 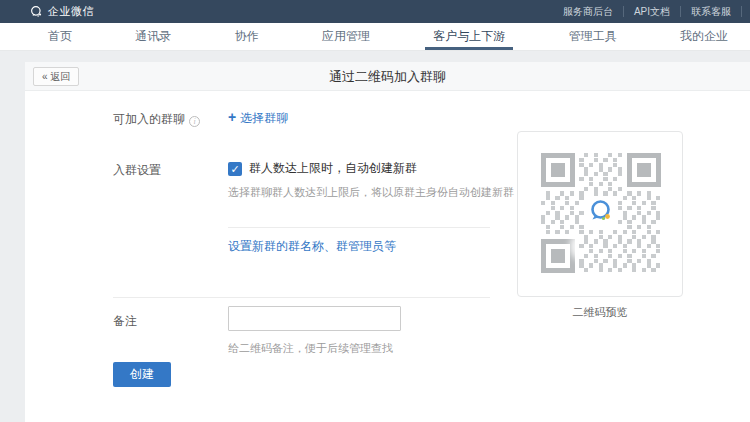 What do you see at coordinates (346, 36) in the screenshot?
I see `nav-tab-app-management: 应用管理` at bounding box center [346, 36].